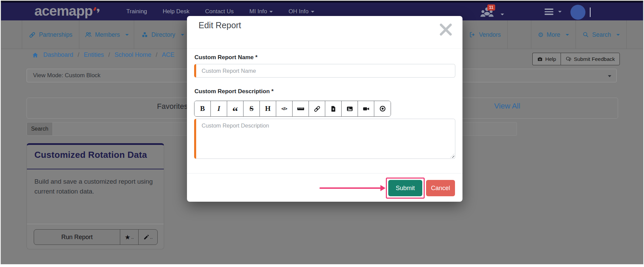  I want to click on cancel-button: Cancel, so click(441, 188).